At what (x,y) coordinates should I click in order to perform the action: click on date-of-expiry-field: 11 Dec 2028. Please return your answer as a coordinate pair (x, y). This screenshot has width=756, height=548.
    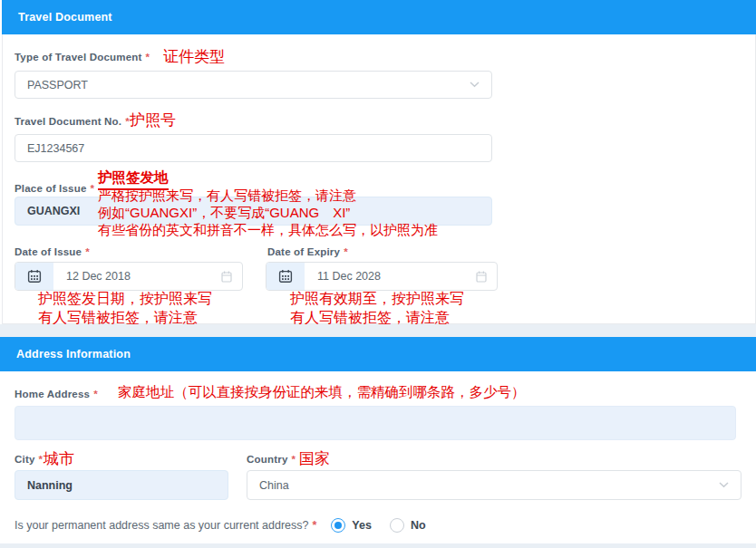
    Looking at the image, I should click on (382, 276).